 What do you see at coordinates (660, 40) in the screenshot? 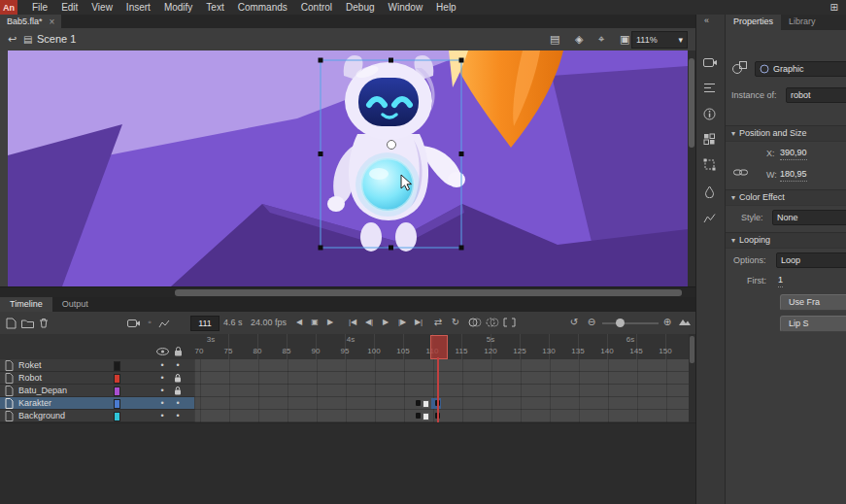
I see `zoom-level-select: 111% ▾` at bounding box center [660, 40].